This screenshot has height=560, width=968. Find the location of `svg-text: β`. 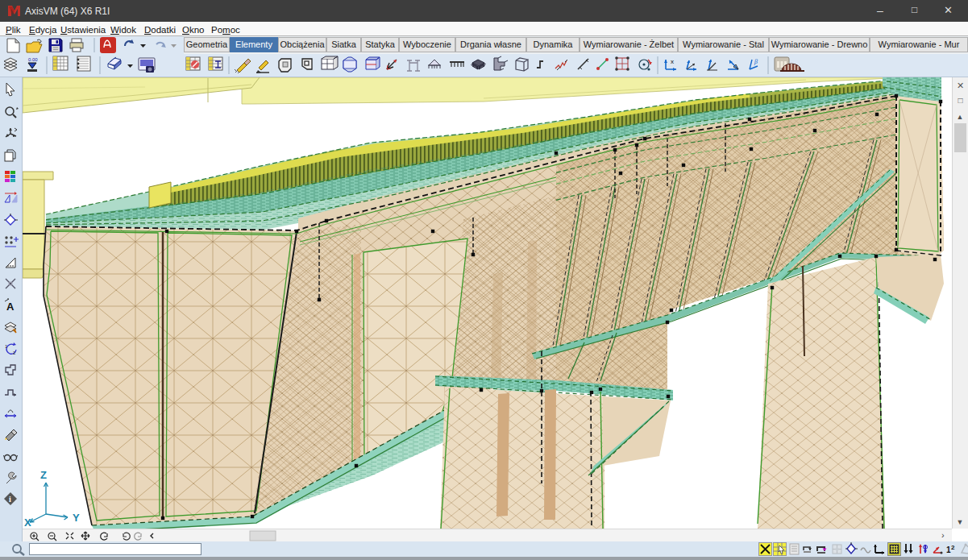

svg-text: β is located at coordinates (756, 61).